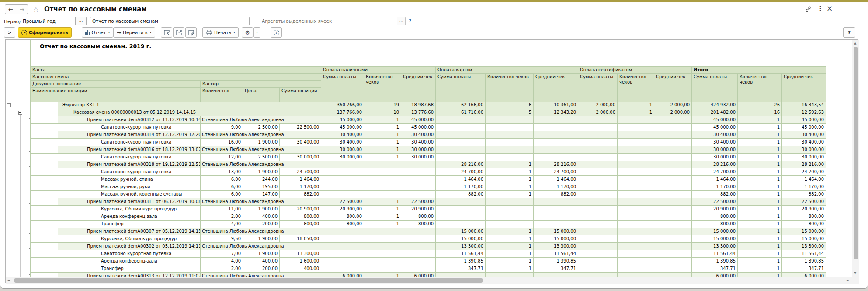 The height and width of the screenshot is (291, 868). Describe the element at coordinates (855, 158) in the screenshot. I see `vertical-scrollbar: ▲ ▼` at that location.